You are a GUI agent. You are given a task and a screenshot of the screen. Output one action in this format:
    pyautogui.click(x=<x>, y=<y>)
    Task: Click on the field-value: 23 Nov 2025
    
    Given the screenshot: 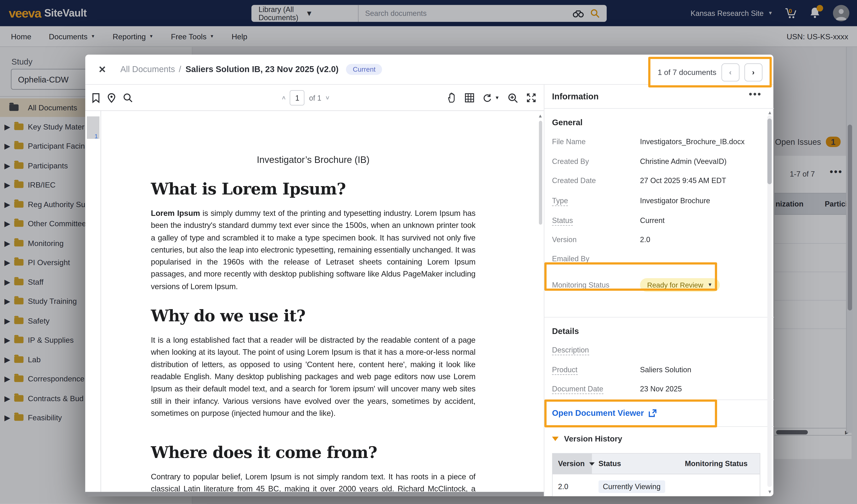 What is the action you would take?
    pyautogui.click(x=661, y=389)
    